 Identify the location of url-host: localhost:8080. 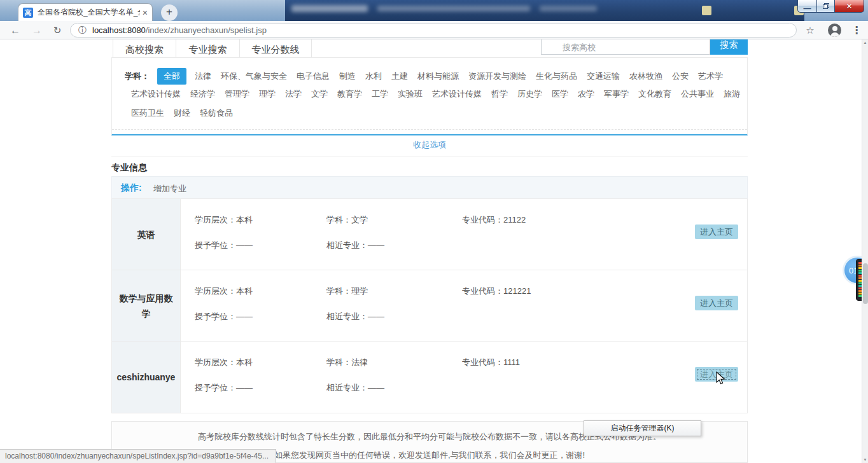
(119, 31).